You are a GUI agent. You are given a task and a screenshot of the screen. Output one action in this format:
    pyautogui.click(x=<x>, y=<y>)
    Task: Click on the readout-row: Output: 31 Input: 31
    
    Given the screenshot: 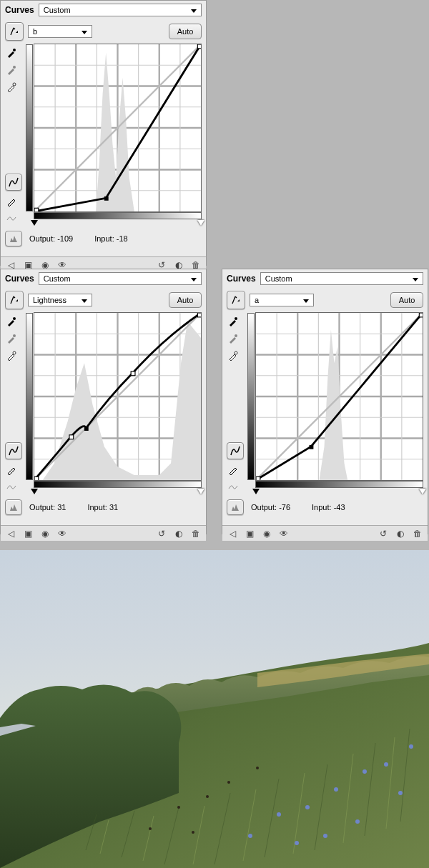 What is the action you would take?
    pyautogui.click(x=103, y=509)
    